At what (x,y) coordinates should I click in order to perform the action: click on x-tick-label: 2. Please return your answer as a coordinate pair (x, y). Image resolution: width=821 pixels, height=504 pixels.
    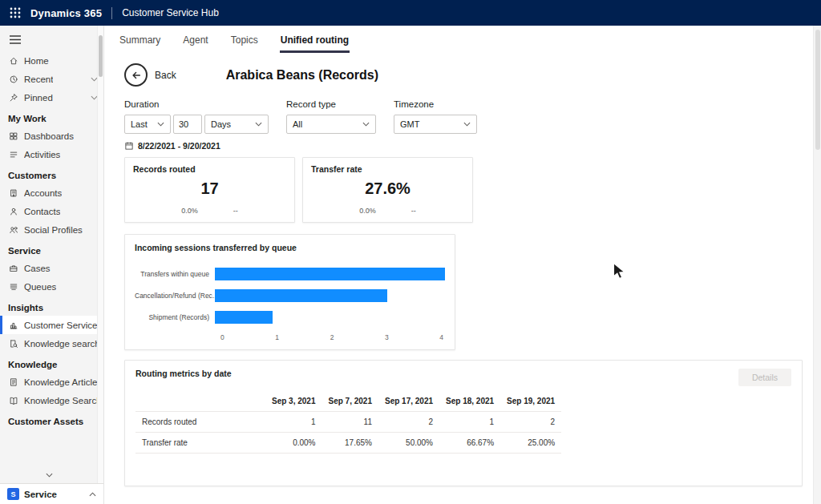
    Looking at the image, I should click on (332, 337).